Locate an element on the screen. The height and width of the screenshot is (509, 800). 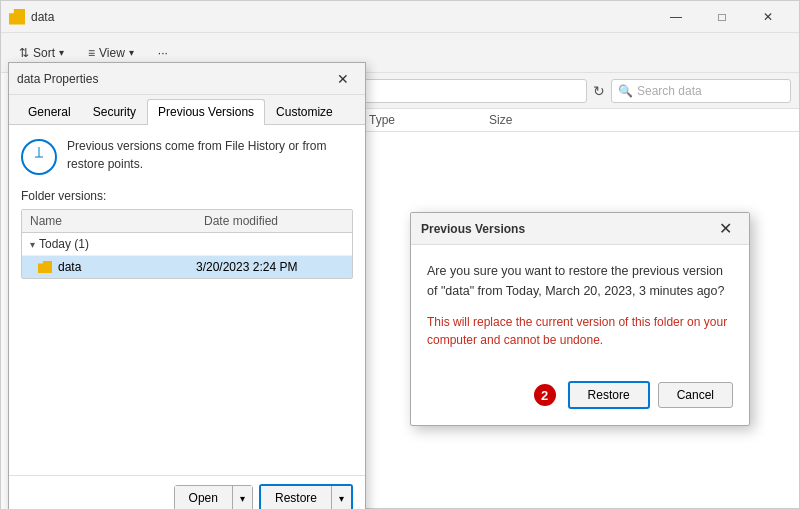
maximize-button: □ is located at coordinates (722, 17).